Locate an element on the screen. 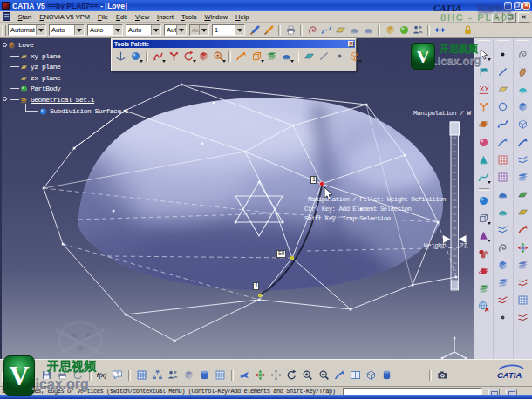 The image size is (532, 399). fold-stack-icon is located at coordinates (523, 178).